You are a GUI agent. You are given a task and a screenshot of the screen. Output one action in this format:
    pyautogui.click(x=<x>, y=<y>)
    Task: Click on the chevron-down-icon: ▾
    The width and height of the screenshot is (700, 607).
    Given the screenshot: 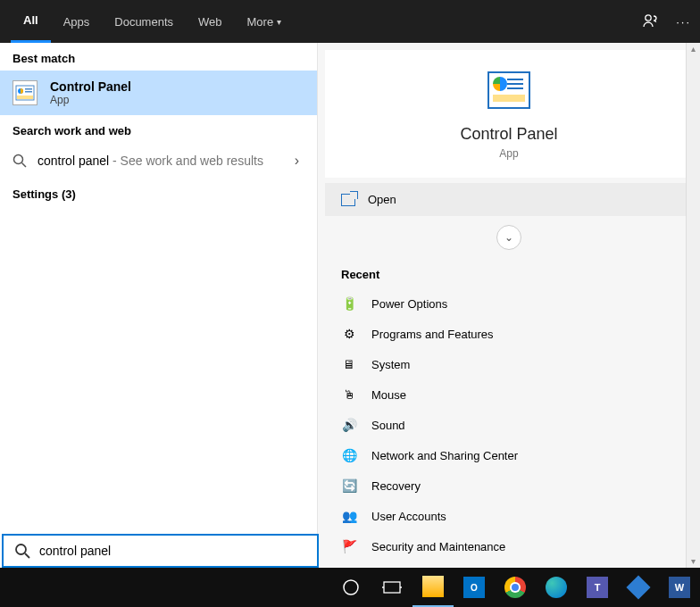 What is the action you would take?
    pyautogui.click(x=279, y=21)
    